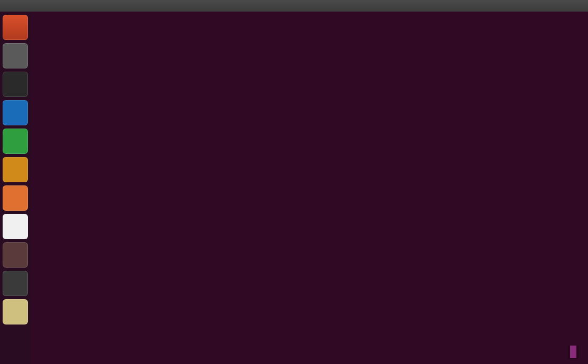 The image size is (588, 364). Describe the element at coordinates (15, 141) in the screenshot. I see `calc-icon` at that location.